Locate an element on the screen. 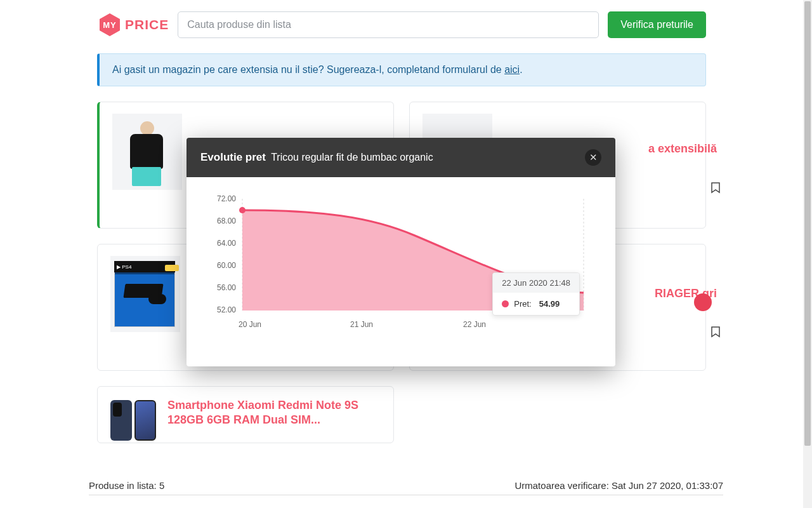 The width and height of the screenshot is (812, 508). status-bar: Produse in lista: 5 Urmatoarea verificar… is located at coordinates (406, 488).